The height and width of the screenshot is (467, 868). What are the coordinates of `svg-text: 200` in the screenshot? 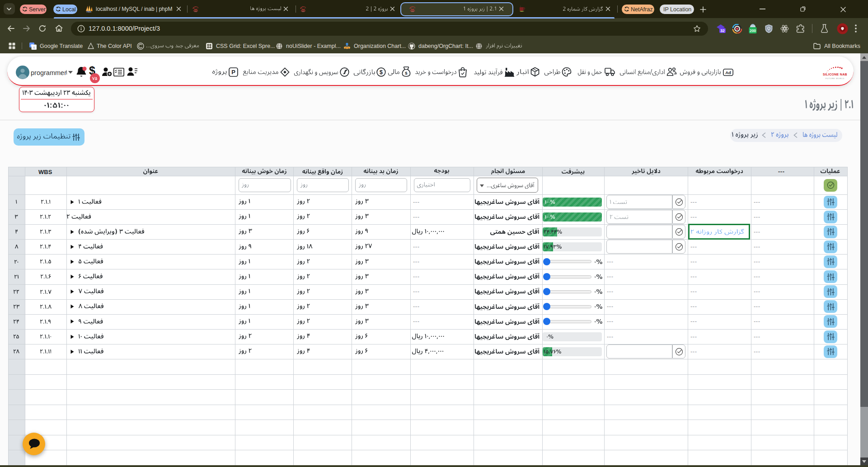 It's located at (753, 31).